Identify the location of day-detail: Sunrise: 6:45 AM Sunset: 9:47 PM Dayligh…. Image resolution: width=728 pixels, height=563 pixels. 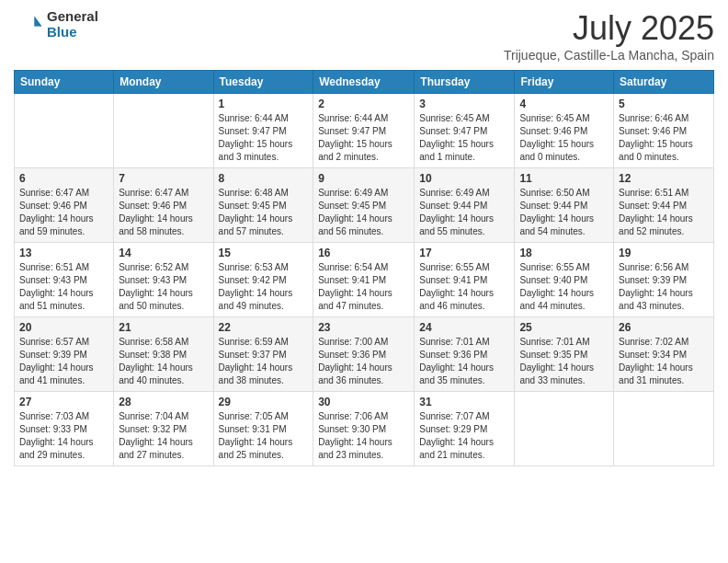
(464, 138).